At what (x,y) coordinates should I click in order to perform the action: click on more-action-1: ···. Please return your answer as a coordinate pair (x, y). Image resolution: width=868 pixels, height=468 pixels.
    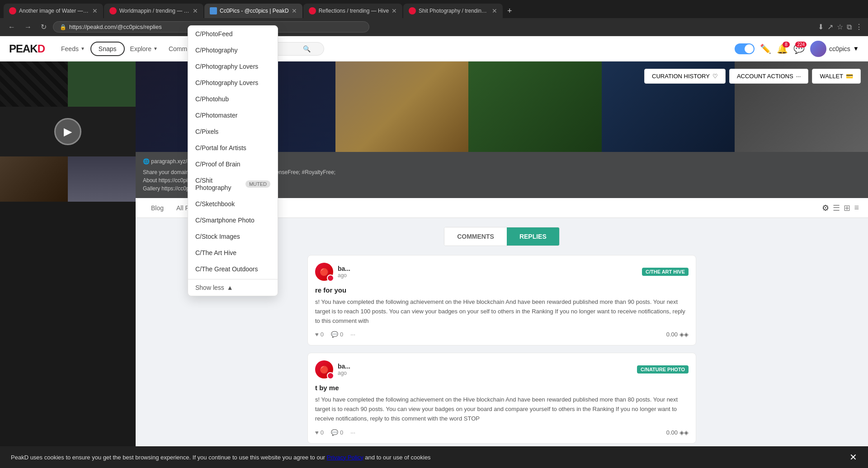
    Looking at the image, I should click on (353, 335).